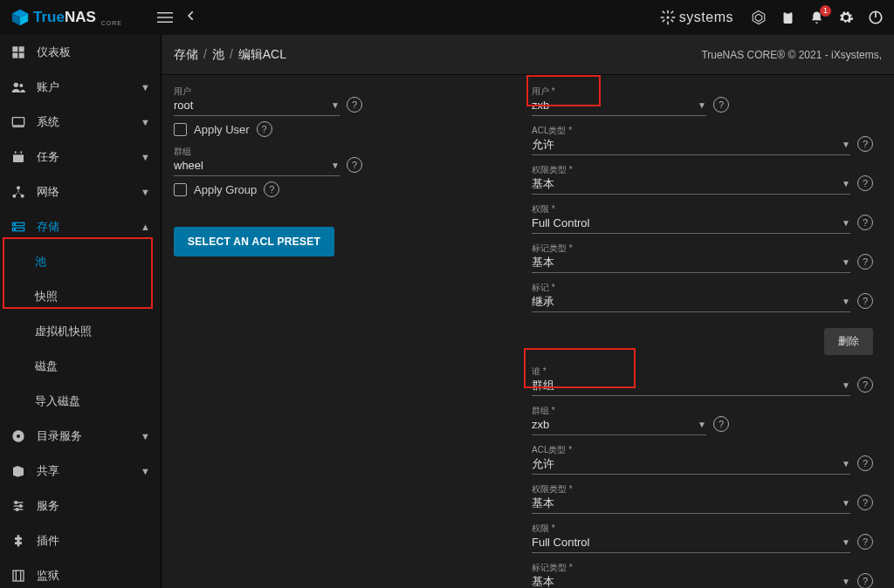 Image resolution: width=894 pixels, height=588 pixels. What do you see at coordinates (702, 101) in the screenshot?
I see `acl1-user-field: 用户 * zxb ▼ ?` at bounding box center [702, 101].